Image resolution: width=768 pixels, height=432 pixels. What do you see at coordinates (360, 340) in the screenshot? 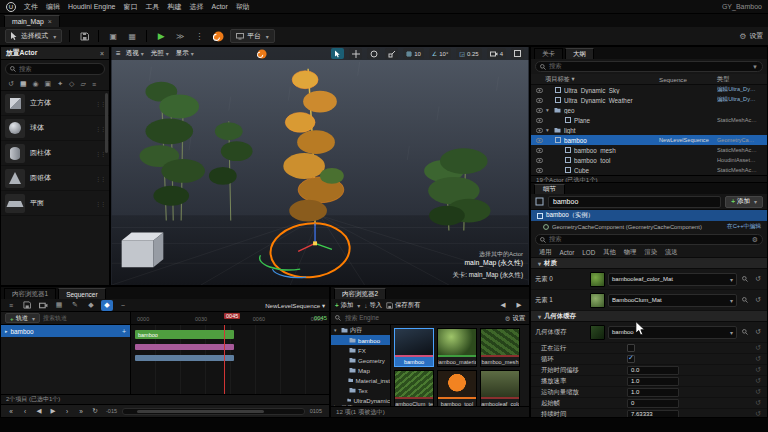
I see `folder-tree-item: bamboo` at bounding box center [360, 340].